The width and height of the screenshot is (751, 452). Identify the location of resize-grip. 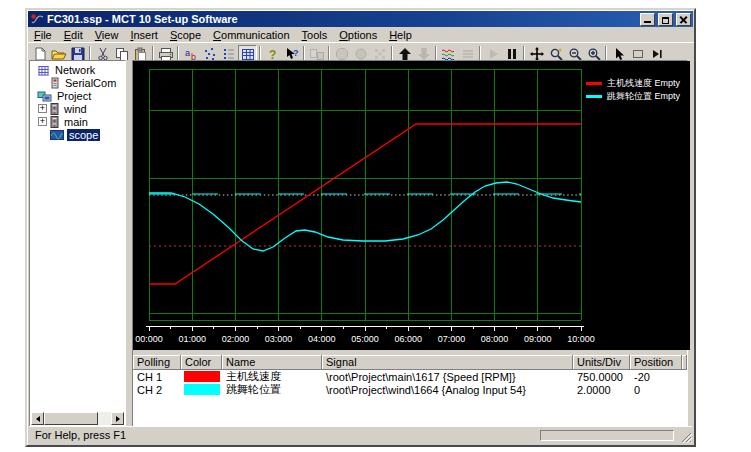
(686, 436).